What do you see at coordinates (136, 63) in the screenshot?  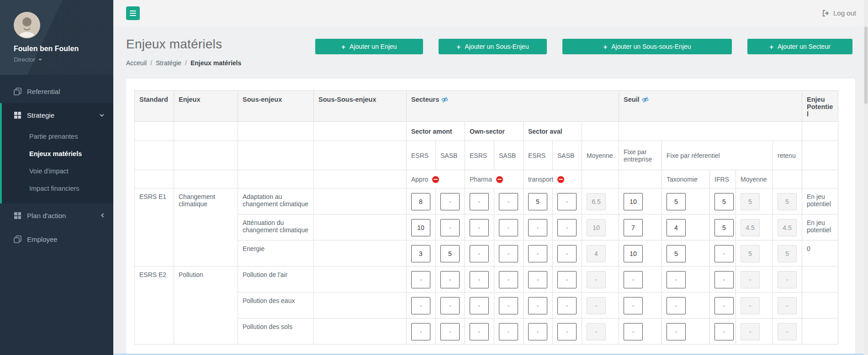 I see `breadcrumb-home: Acceuil` at bounding box center [136, 63].